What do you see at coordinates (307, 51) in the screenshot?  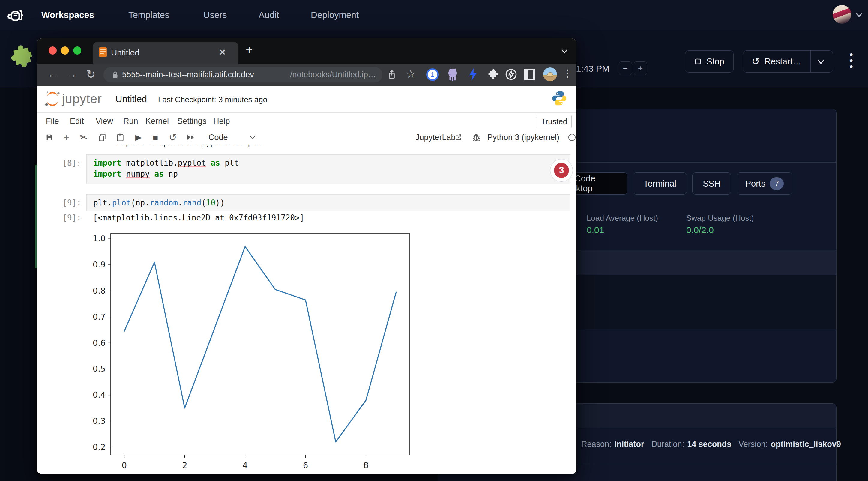 I see `browser-tabstrip: Untitled ✕ +` at bounding box center [307, 51].